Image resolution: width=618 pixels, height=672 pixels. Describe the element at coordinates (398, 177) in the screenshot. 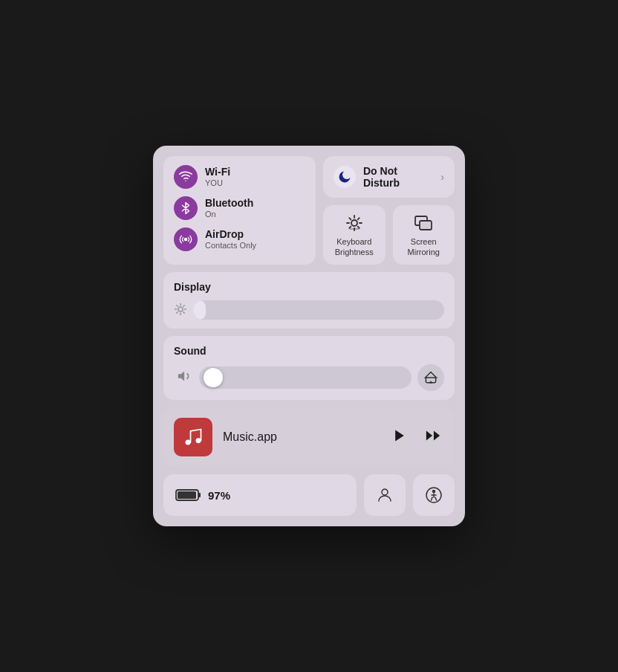

I see `dnd-label: Do Not Disturb` at that location.